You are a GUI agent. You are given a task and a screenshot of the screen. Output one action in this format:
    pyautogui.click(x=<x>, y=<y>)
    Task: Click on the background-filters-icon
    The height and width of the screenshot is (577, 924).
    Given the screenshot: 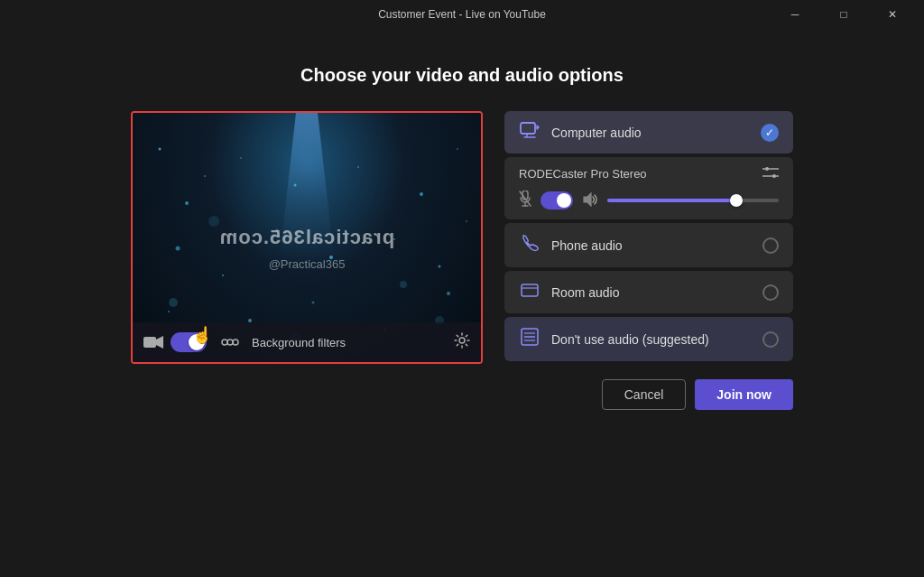 What is the action you would take?
    pyautogui.click(x=230, y=342)
    